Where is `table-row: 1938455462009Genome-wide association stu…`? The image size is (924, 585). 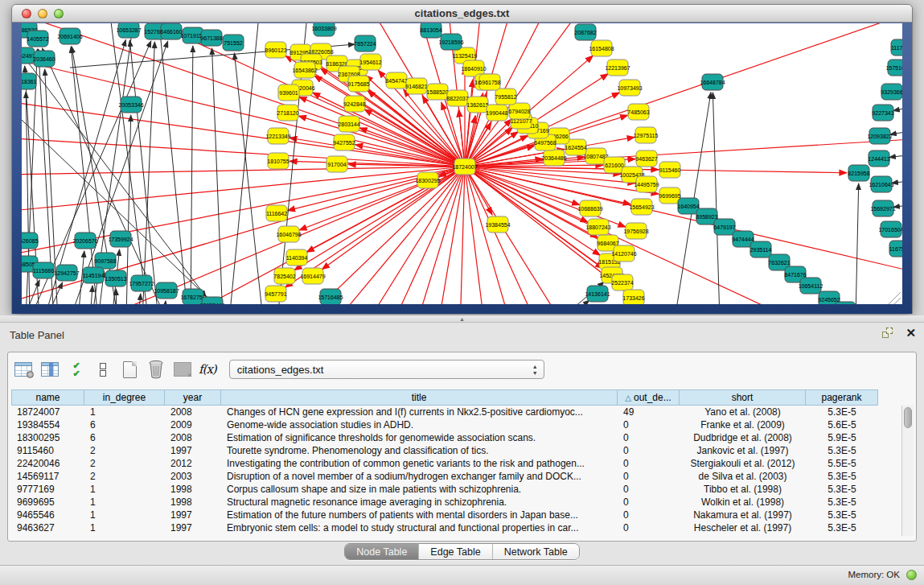
table-row: 1938455462009Genome-wide association stu… is located at coordinates (445, 425).